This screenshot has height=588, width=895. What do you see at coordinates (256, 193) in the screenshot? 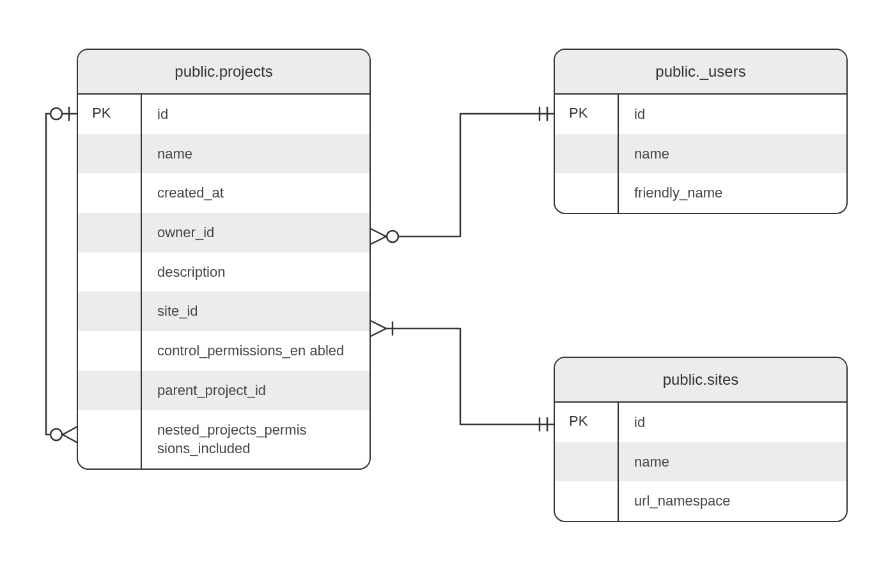
I see `col-created-at: created_at` at bounding box center [256, 193].